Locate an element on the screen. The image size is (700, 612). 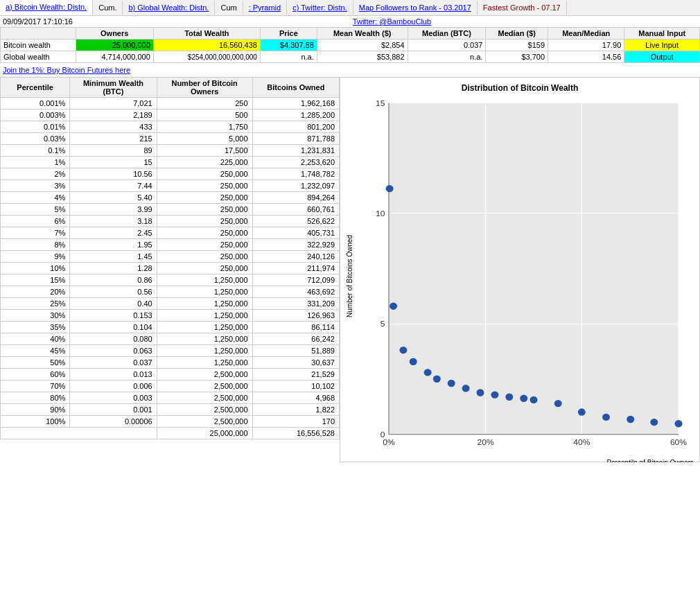
th-min-wealth: Minimum Wealth (BTC) is located at coordinates (114, 87).